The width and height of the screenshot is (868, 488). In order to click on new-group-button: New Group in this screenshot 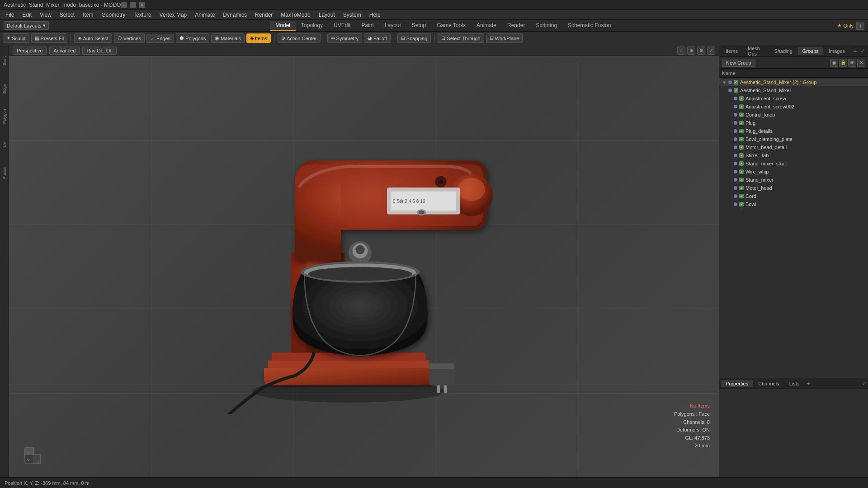, I will do `click(739, 63)`.